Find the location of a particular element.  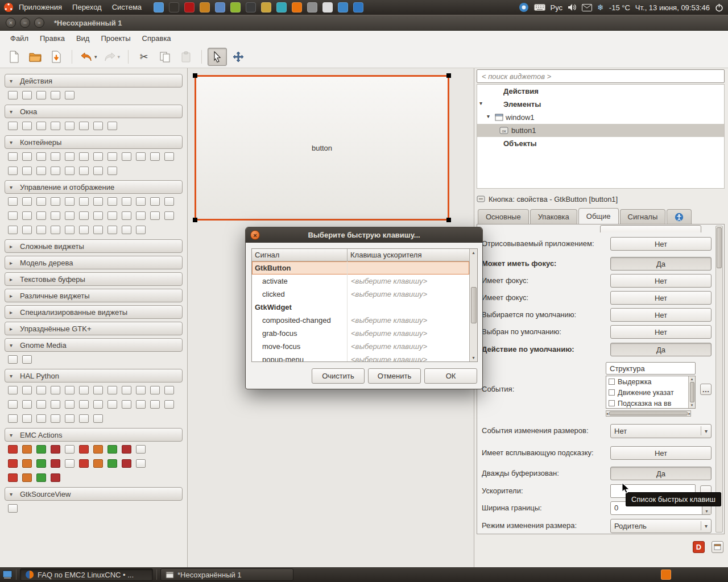

signal-row: GtkWidget is located at coordinates (361, 307).